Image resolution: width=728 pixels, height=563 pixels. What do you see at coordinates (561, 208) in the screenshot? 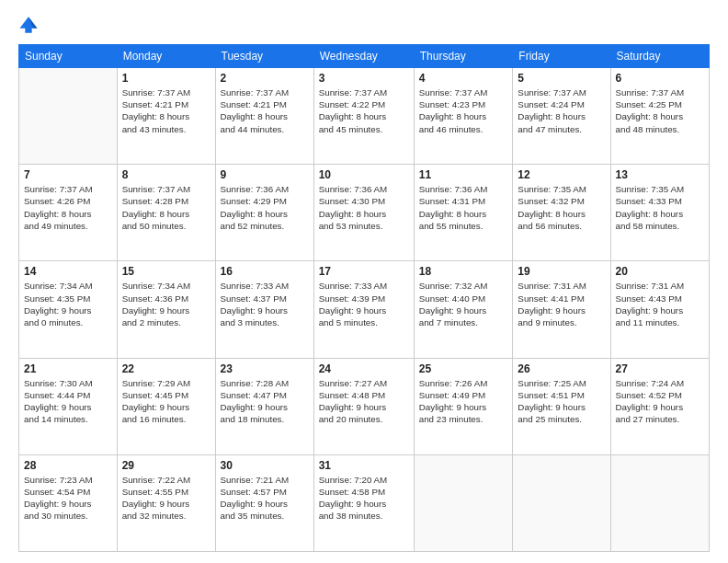
I see `day-info: Sunrise: 7:35 AM Sunset: 4:32 PM Dayligh…` at bounding box center [561, 208].